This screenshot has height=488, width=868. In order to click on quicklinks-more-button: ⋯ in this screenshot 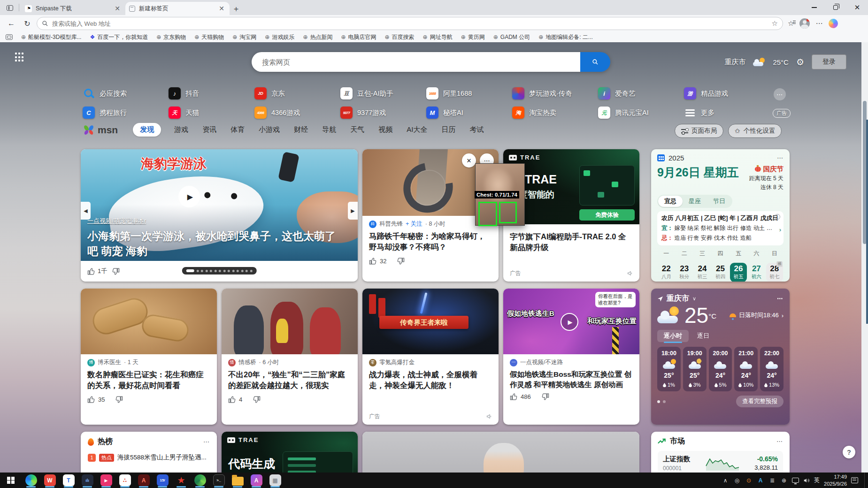, I will do `click(780, 94)`.